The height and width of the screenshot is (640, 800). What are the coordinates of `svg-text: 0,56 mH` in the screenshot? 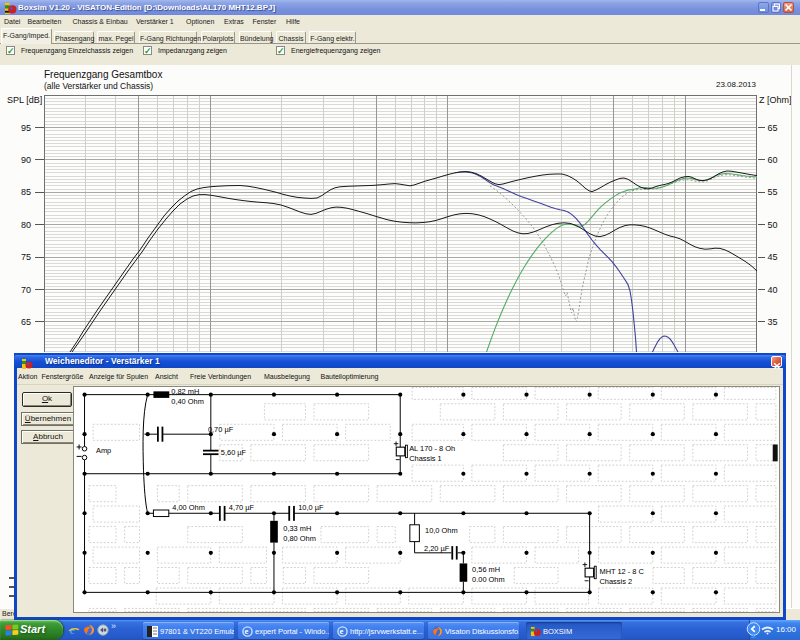 It's located at (486, 570).